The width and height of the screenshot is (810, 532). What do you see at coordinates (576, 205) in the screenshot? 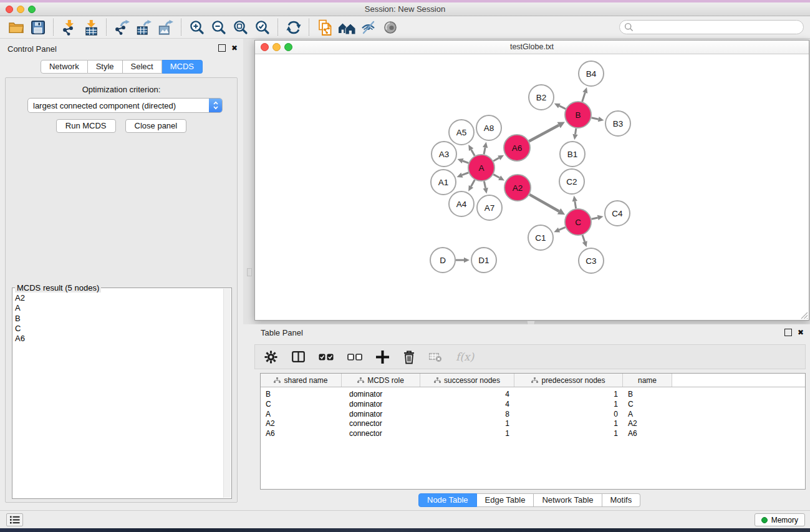
I see `graph-edge-C-C2` at bounding box center [576, 205].